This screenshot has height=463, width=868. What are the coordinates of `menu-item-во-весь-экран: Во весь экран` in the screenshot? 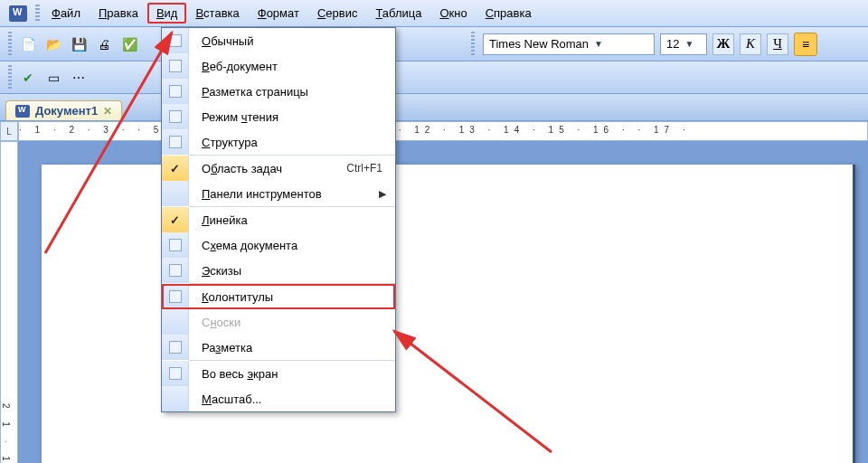 It's located at (278, 373).